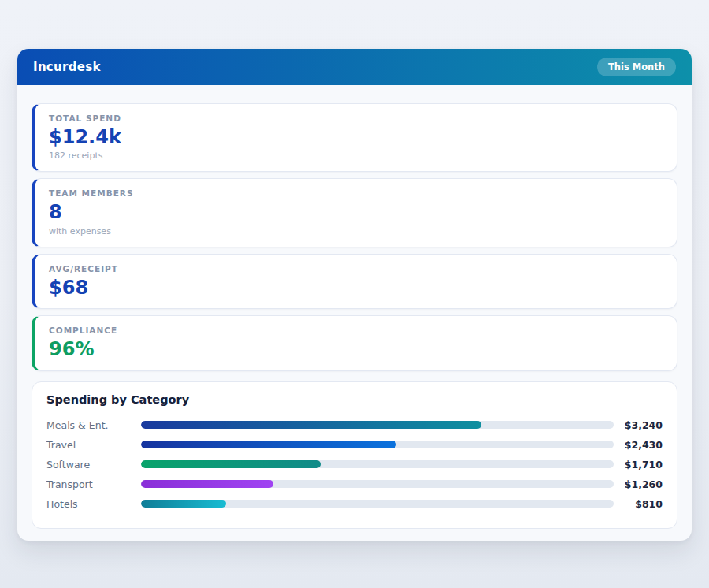  What do you see at coordinates (638, 465) in the screenshot?
I see `category-value: $1,710` at bounding box center [638, 465].